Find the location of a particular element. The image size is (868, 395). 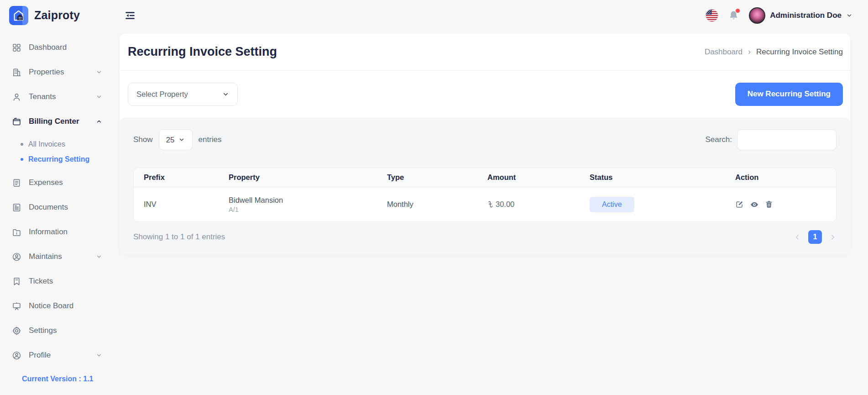

show-label: Show is located at coordinates (143, 140).